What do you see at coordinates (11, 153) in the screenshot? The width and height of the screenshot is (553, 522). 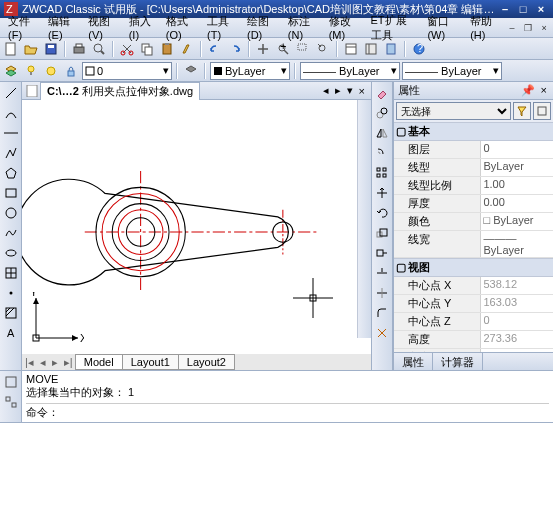 I see `polyline-tool` at bounding box center [11, 153].